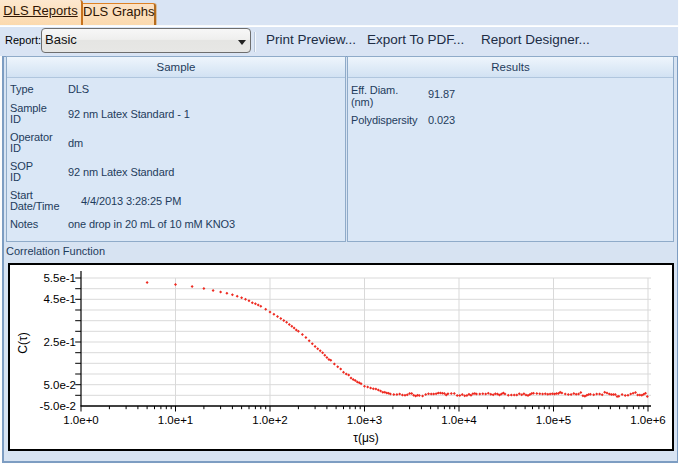 The height and width of the screenshot is (464, 679). Describe the element at coordinates (365, 420) in the screenshot. I see `svg-text: 1.0e+3` at that location.